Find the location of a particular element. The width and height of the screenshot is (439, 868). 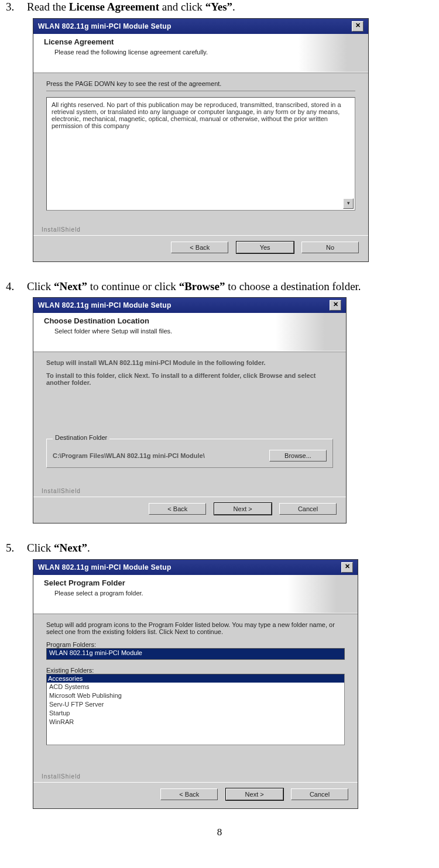

step-4-mid: to continue or click is located at coordinates (133, 287).